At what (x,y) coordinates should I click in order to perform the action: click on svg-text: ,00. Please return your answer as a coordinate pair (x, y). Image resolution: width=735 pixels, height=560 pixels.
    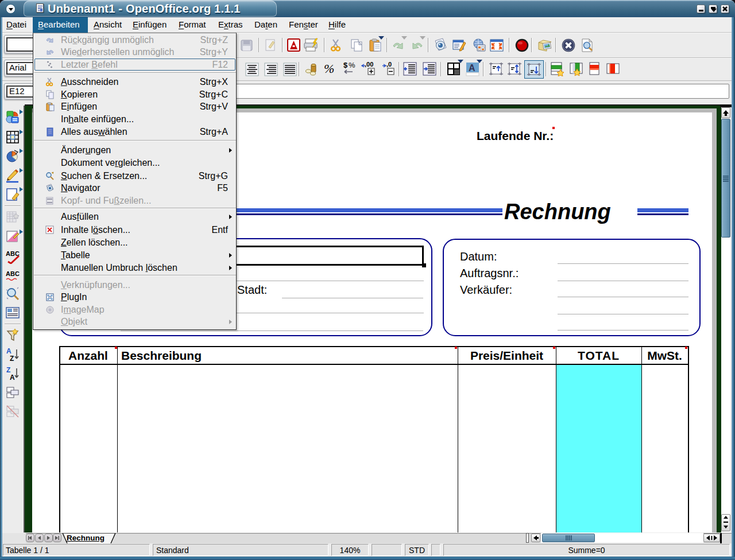
    Looking at the image, I should click on (369, 64).